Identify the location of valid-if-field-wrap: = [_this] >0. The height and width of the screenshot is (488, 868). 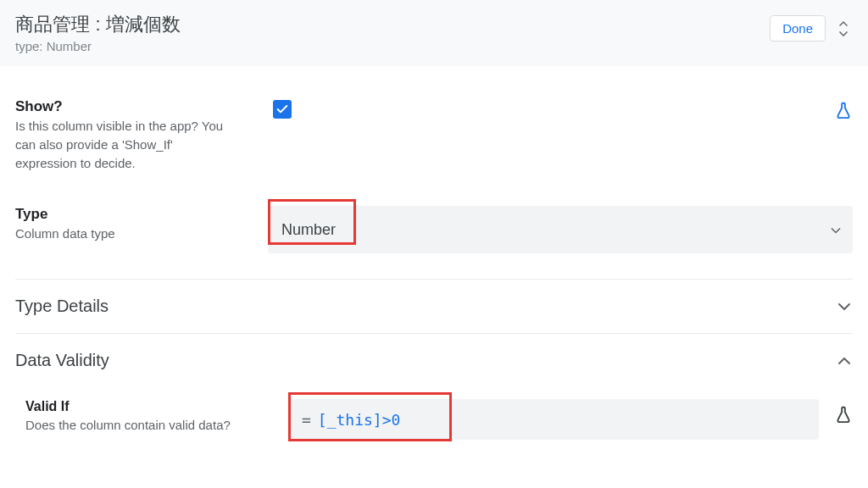
(554, 419).